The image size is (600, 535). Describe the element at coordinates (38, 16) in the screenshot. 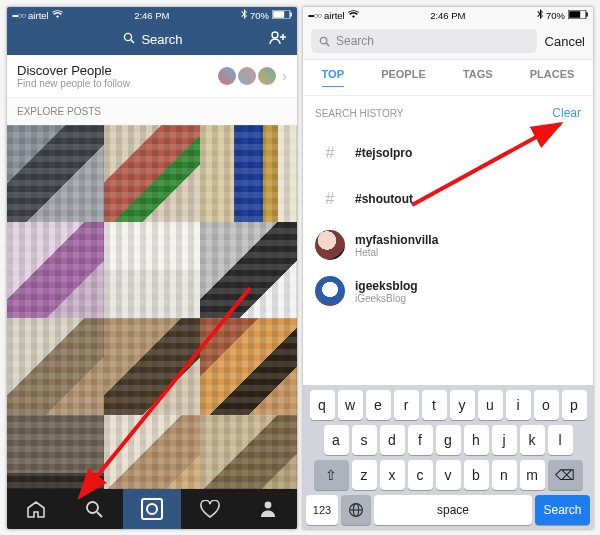

I see `carrier-label: airtel` at that location.